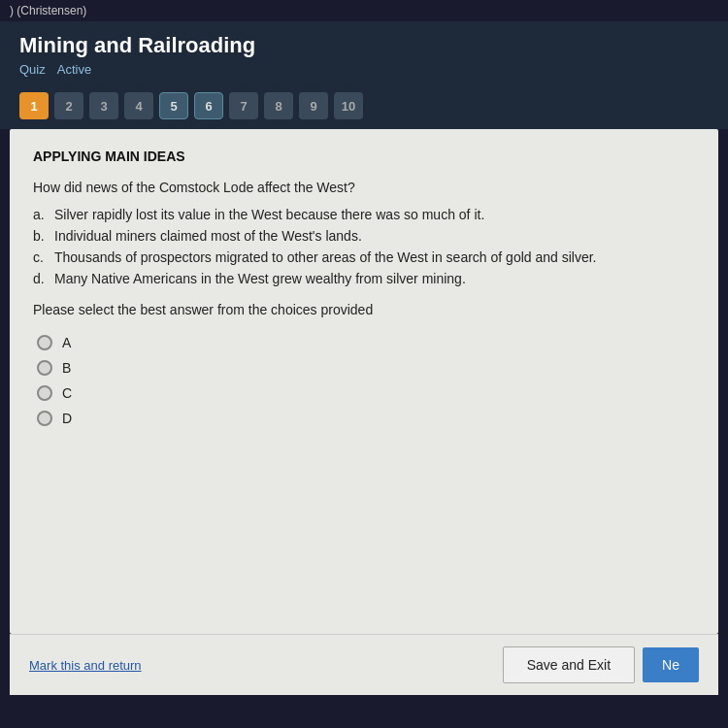 The width and height of the screenshot is (728, 728). Describe the element at coordinates (364, 46) in the screenshot. I see `page-title: Mining and Railroading` at that location.